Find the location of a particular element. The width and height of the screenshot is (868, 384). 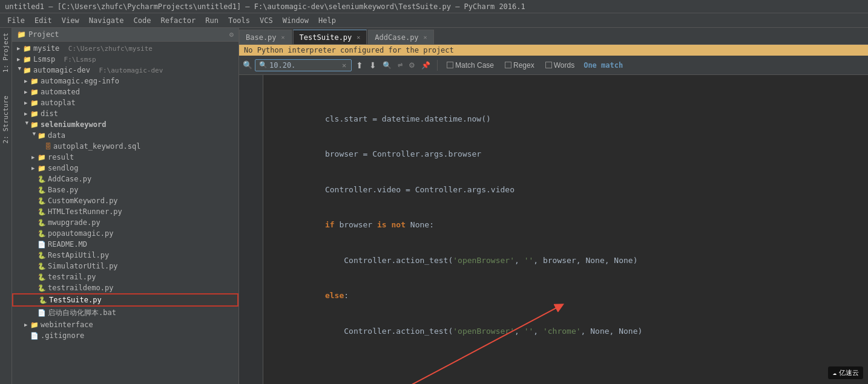

tree-item-popautomagic: 🐍 popautomagic.py is located at coordinates (125, 233).